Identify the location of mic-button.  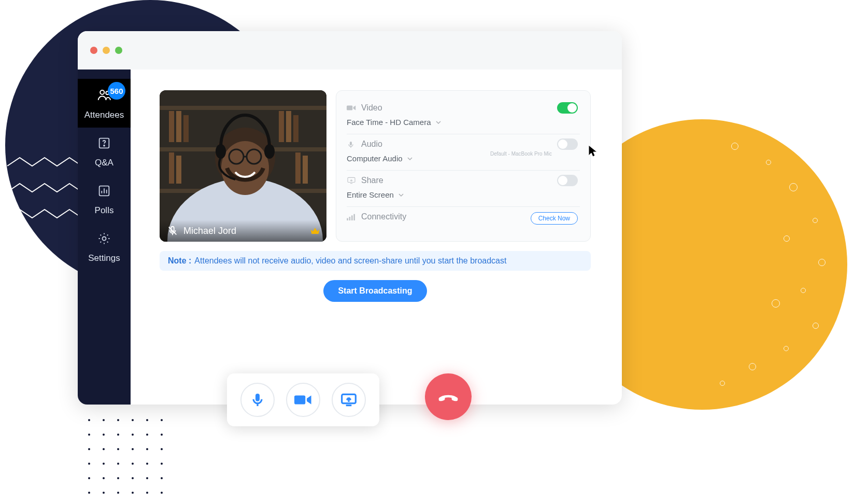
(258, 400).